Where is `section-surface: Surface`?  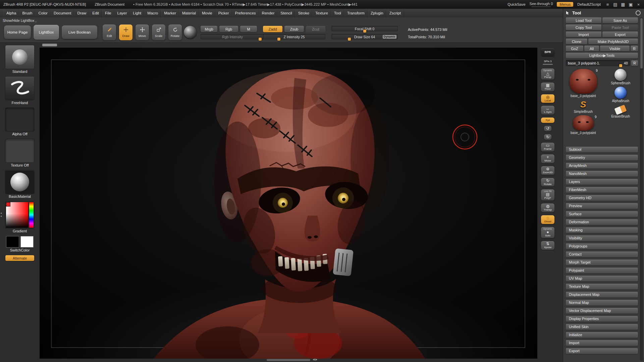
section-surface: Surface is located at coordinates (602, 214).